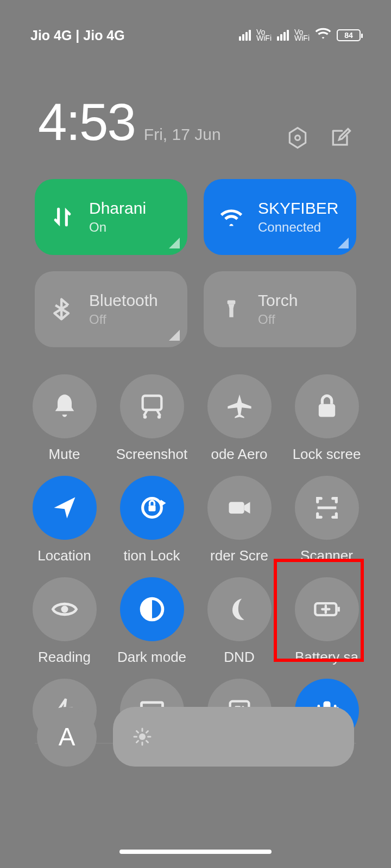 Image resolution: width=391 pixels, height=868 pixels. I want to click on tile-title: SKYFIBER, so click(298, 208).